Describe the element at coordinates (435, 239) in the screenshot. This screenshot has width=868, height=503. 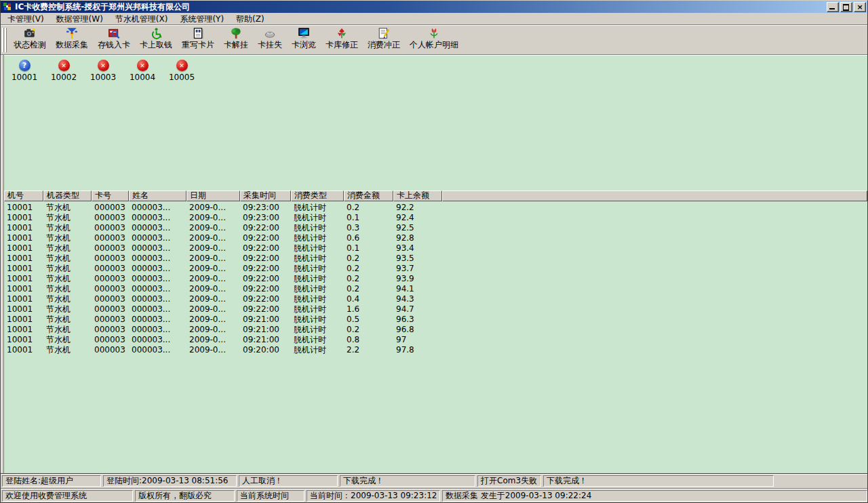
I see `table-row-3: 10001 节水机 000003 000003... 2009-0... 09:…` at that location.